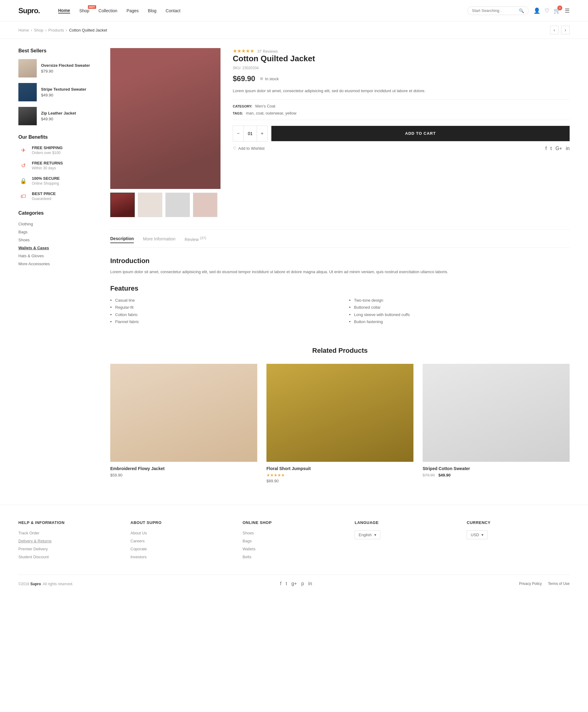  I want to click on footer-delivery: Delivery & Returns, so click(35, 541).